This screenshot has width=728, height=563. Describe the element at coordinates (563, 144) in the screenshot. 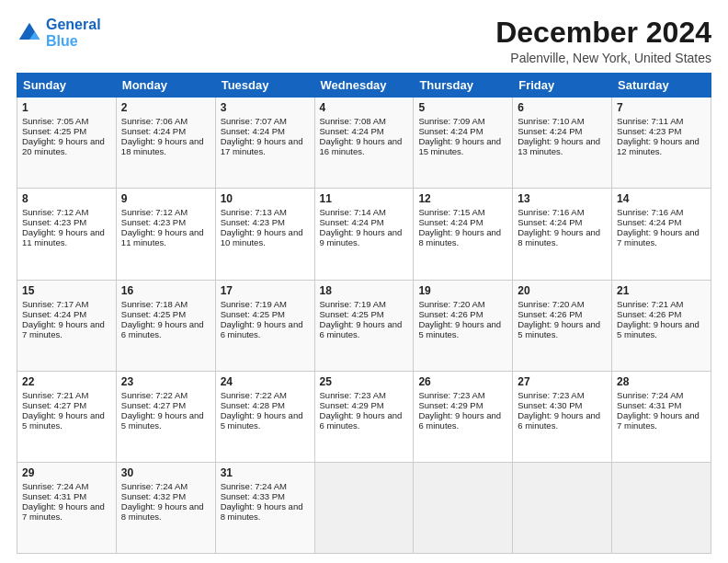

I see `table-cell: 6 Sunrise: 7:10 AM Sunset: 4:24 PM Dayli…` at that location.